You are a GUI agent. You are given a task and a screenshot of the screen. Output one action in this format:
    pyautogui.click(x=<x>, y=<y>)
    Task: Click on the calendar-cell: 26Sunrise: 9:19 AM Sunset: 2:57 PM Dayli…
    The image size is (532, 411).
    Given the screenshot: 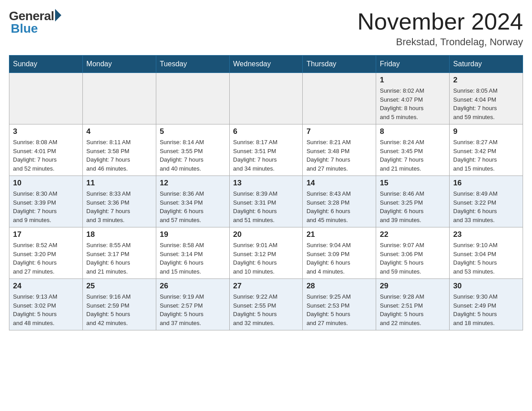 What is the action you would take?
    pyautogui.click(x=193, y=304)
    